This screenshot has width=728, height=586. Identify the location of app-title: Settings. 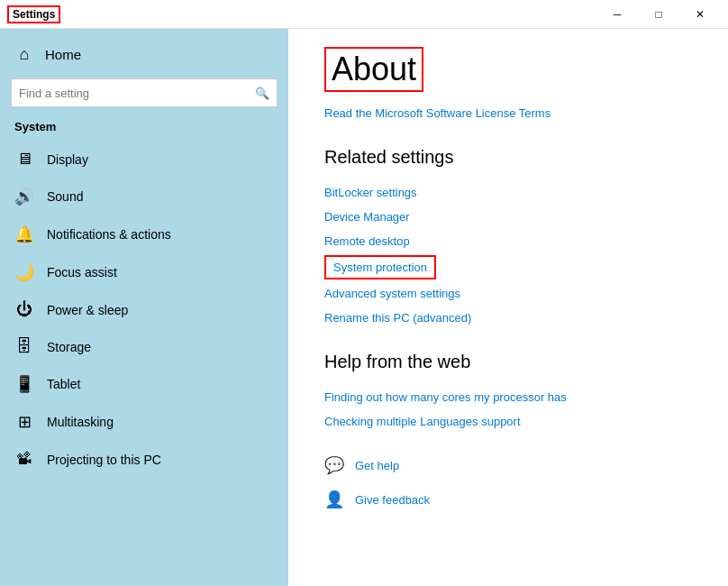
(34, 14).